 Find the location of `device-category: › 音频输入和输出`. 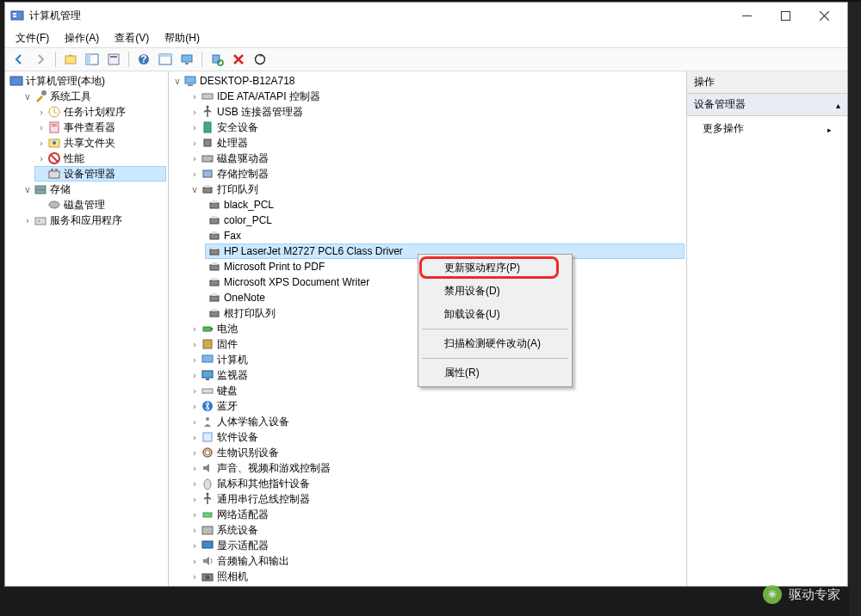

device-category: › 音频输入和输出 is located at coordinates (436, 561).